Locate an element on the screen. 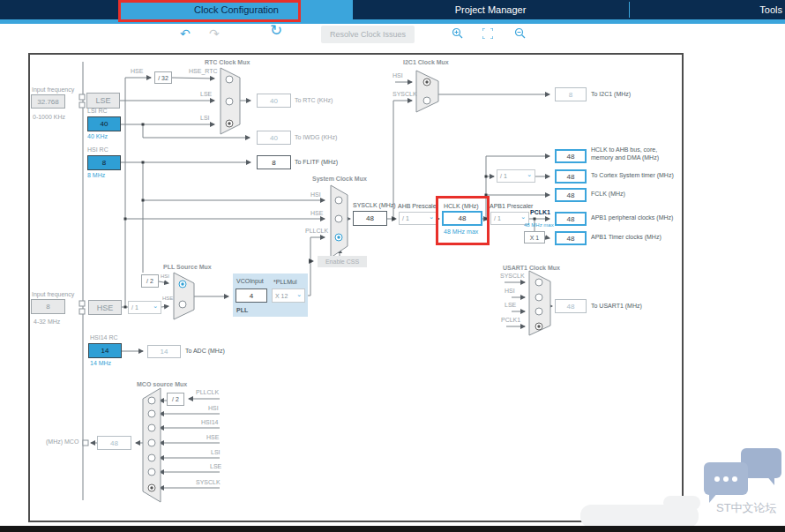 The image size is (785, 532). vco-input-value: 4 is located at coordinates (251, 296).